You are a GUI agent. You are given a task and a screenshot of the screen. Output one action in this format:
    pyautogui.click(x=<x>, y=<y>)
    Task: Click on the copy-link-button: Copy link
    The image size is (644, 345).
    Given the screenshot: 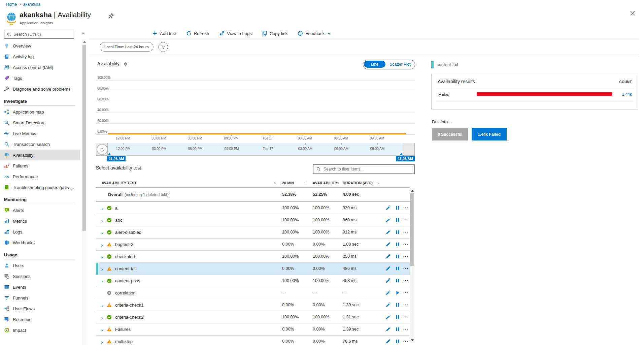 What is the action you would take?
    pyautogui.click(x=275, y=33)
    